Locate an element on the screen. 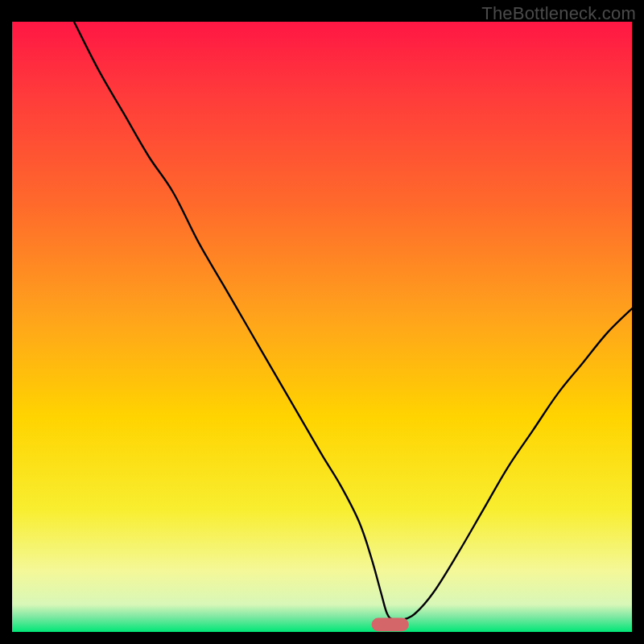 This screenshot has height=644, width=644. watermark-text: TheBottleneck.com is located at coordinates (559, 14).